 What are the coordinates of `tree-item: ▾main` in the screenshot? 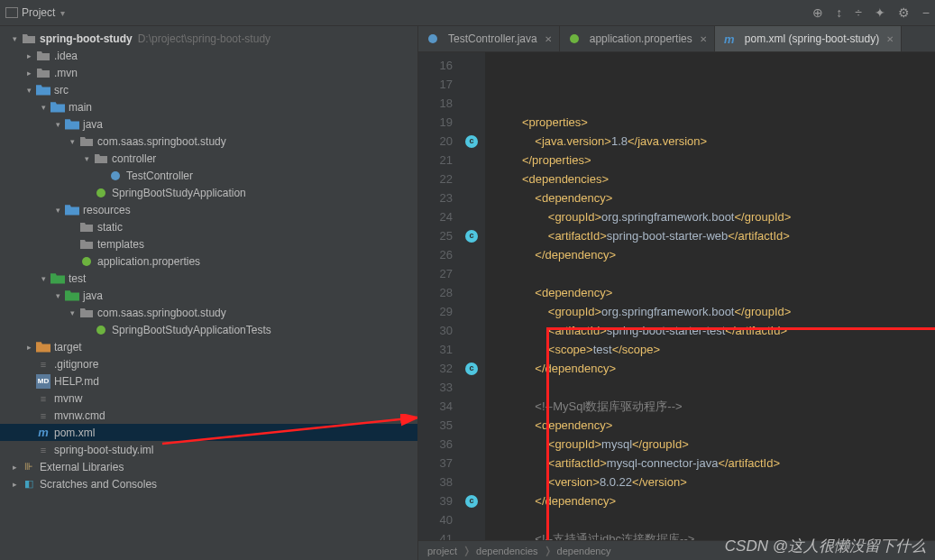 It's located at (209, 106).